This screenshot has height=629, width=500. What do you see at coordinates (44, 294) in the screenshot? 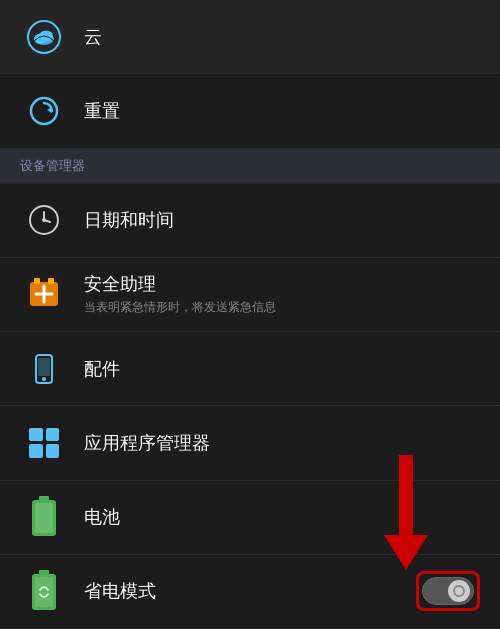
I see `safety-icon` at bounding box center [44, 294].